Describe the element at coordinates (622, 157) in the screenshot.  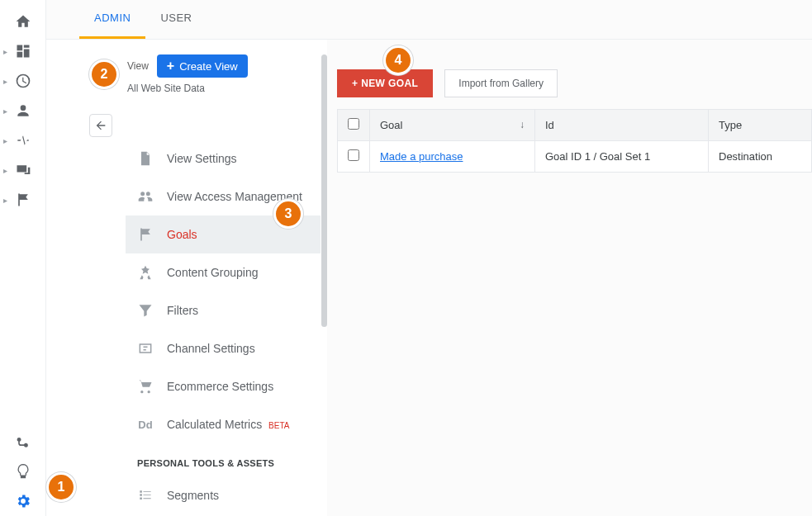
I see `goal-id-cell: Goal ID 1 / Goal Set 1` at that location.